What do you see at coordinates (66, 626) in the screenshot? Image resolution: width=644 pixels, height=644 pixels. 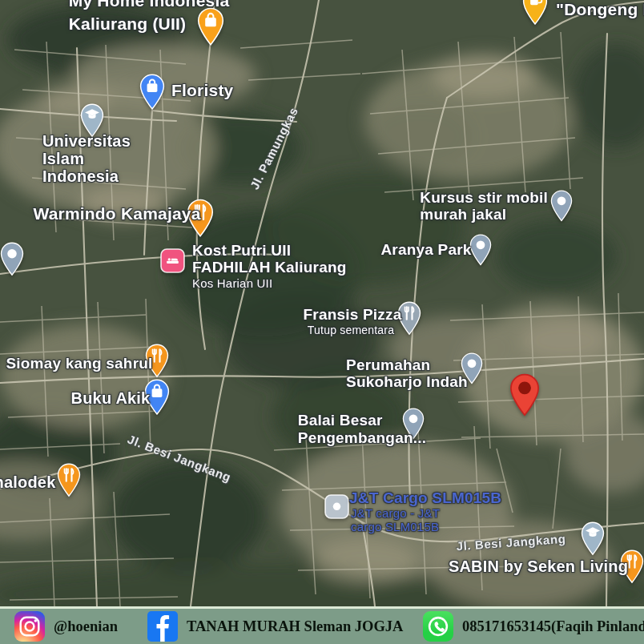 I see `instagram-contact: @hoenian` at bounding box center [66, 626].